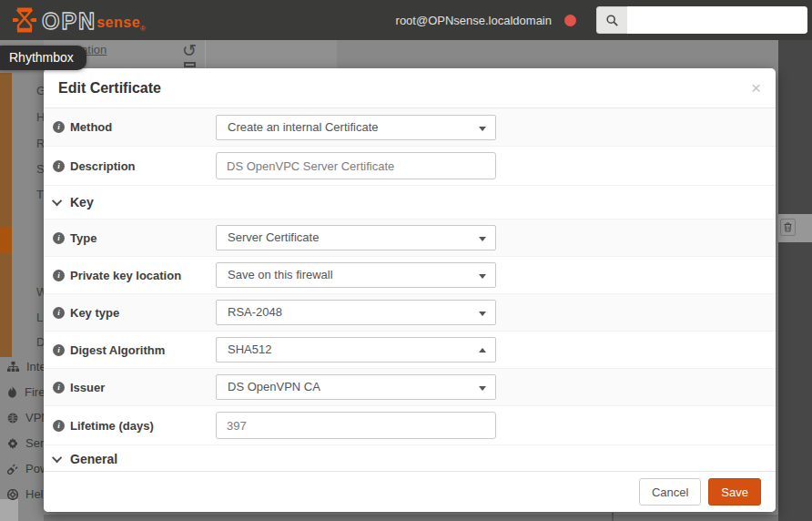 Image resolution: width=812 pixels, height=521 pixels. What do you see at coordinates (356, 350) in the screenshot?
I see `digest-algorithm-select: SHA512` at bounding box center [356, 350].